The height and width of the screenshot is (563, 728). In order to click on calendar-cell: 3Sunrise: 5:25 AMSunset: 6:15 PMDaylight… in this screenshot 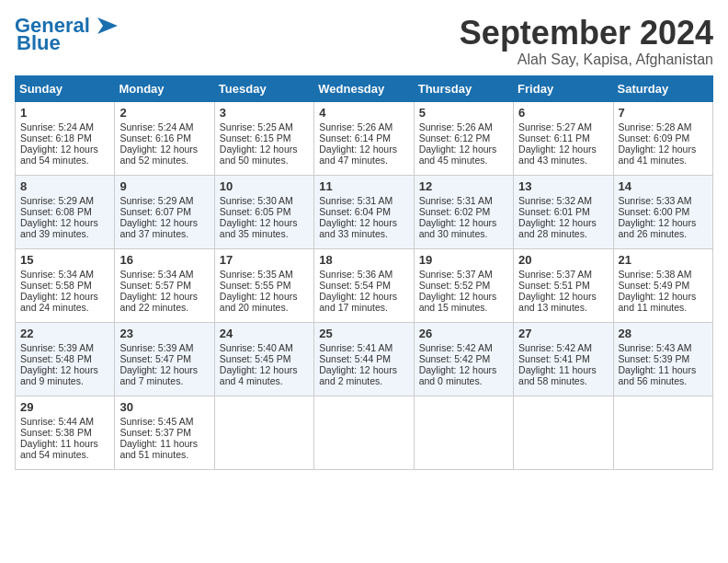, I will do `click(264, 138)`.